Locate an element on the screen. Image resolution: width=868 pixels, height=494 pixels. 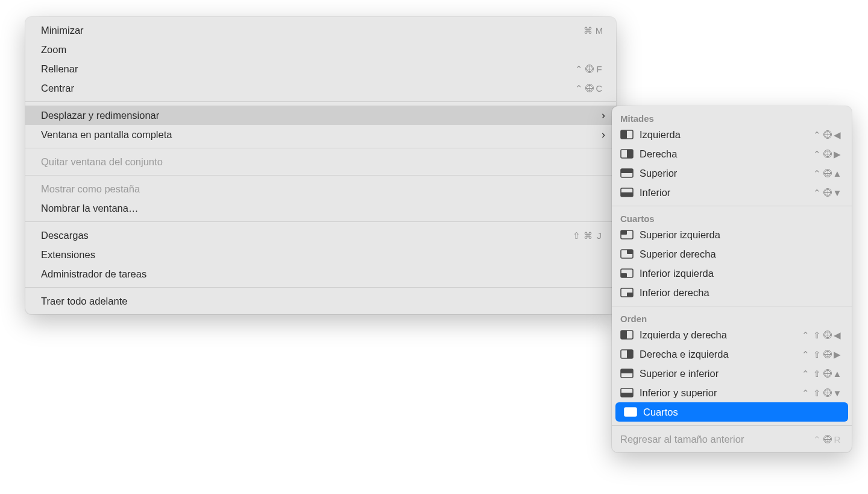
menu-item-fill: Rellenar⌃F is located at coordinates (321, 69).